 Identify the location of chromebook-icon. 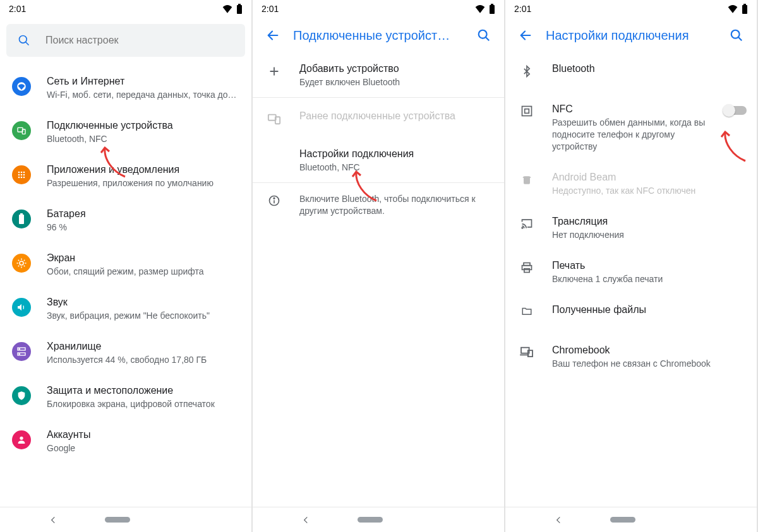
(527, 350).